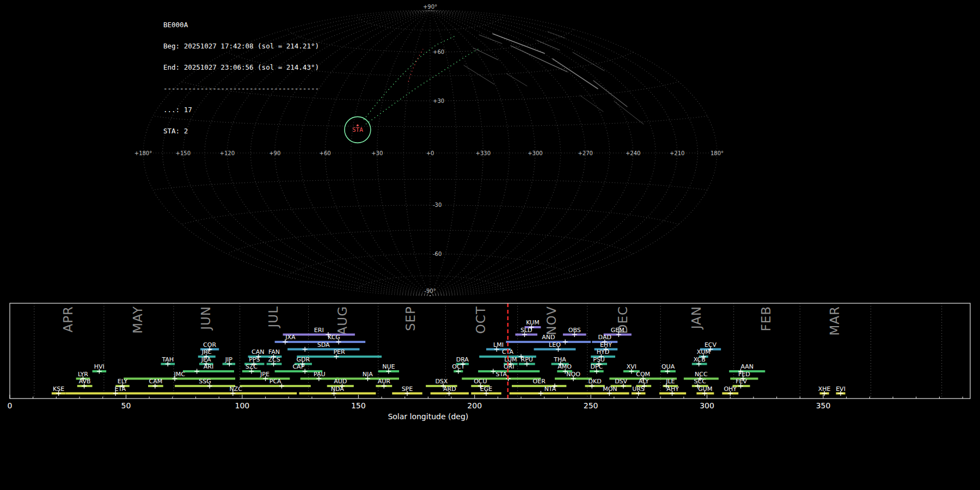 This screenshot has height=490, width=980. Describe the element at coordinates (823, 406) in the screenshot. I see `tick-label: 350` at that location.